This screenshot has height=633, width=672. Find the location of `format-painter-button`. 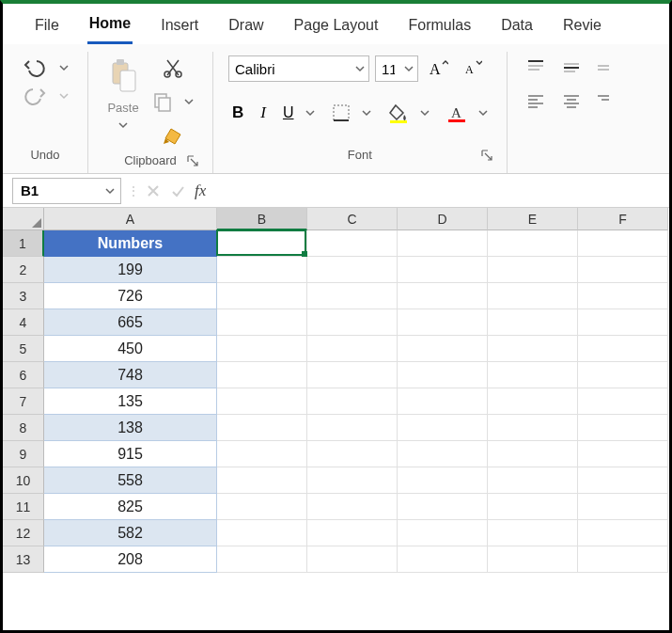

format-painter-button is located at coordinates (173, 135).